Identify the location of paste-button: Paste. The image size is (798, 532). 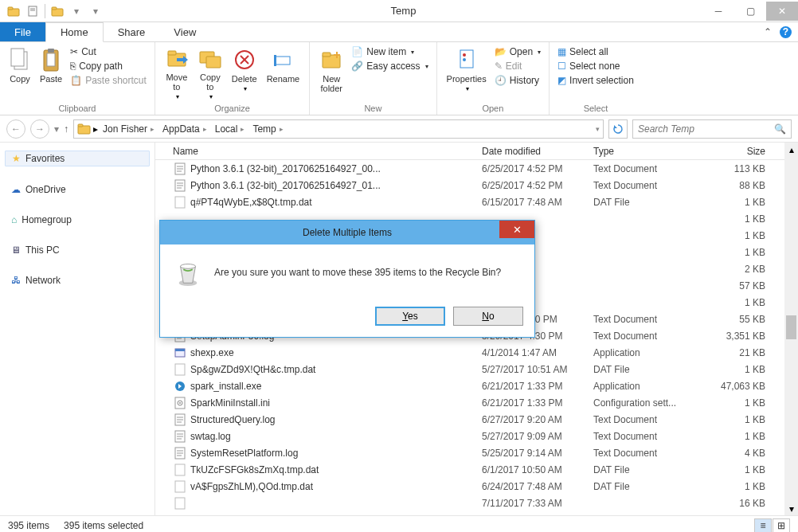
(51, 65).